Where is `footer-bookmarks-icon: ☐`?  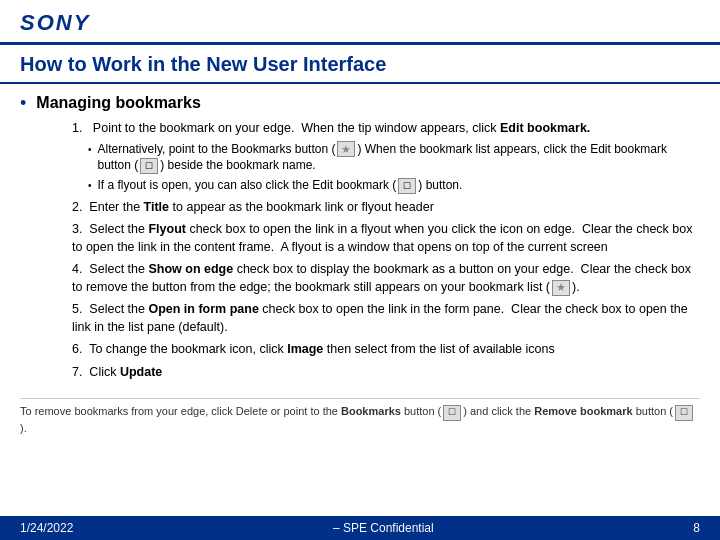
footer-bookmarks-icon: ☐ is located at coordinates (452, 413).